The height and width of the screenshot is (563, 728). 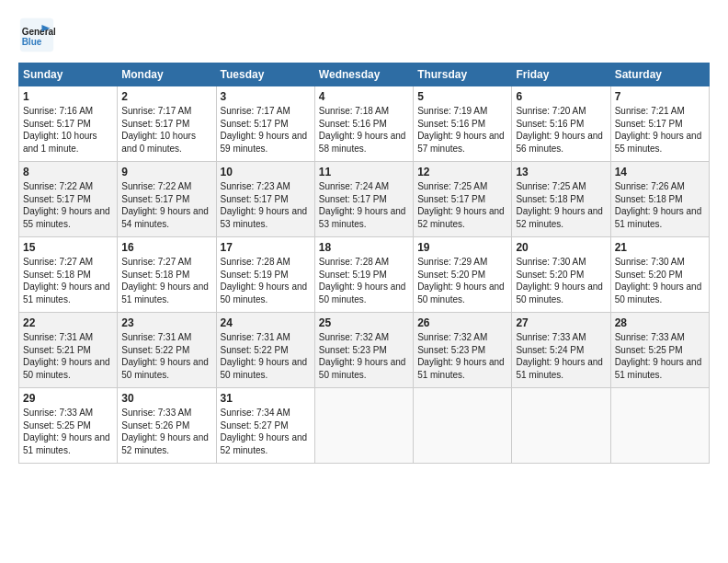 What do you see at coordinates (265, 426) in the screenshot?
I see `calendar-cell: 31Sunrise: 7:34 AMSunset: 5:27 PMDayligh…` at bounding box center [265, 426].